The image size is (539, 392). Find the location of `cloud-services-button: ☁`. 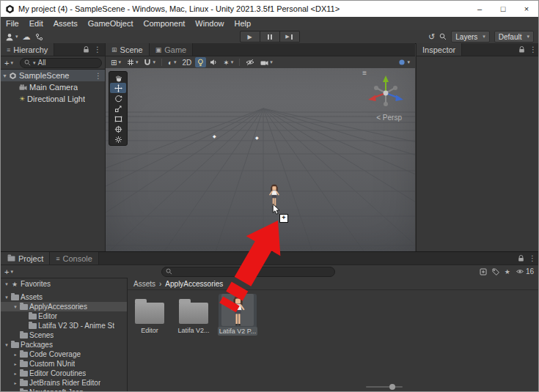

cloud-services-button: ☁ is located at coordinates (26, 37).